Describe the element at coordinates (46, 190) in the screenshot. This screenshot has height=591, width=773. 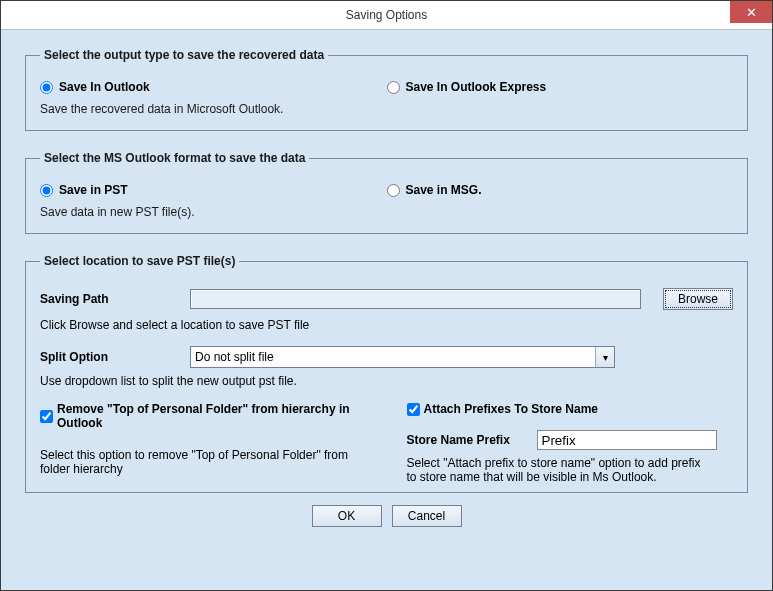
I see `radio-save-pst-input` at that location.